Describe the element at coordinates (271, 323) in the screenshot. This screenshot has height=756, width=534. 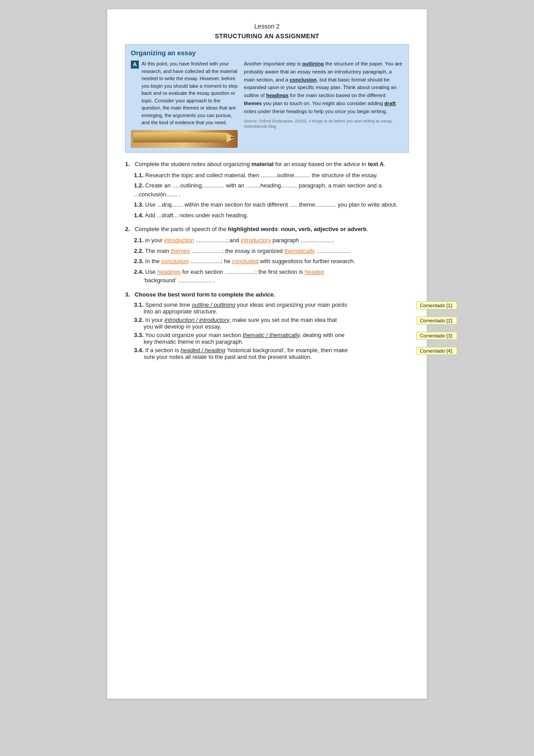
I see `ex3-item2-row: 3.2. In your introduction / introductory…` at that location.